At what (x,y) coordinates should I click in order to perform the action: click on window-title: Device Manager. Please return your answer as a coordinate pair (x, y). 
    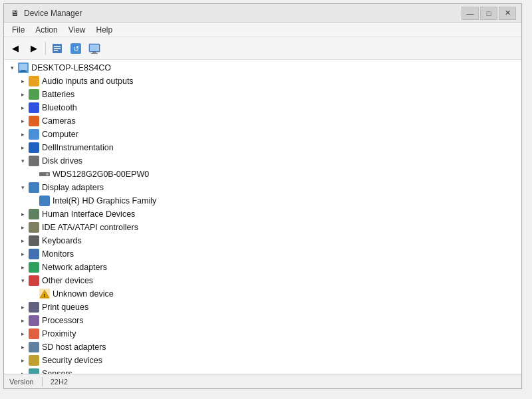
    Looking at the image, I should click on (243, 13).